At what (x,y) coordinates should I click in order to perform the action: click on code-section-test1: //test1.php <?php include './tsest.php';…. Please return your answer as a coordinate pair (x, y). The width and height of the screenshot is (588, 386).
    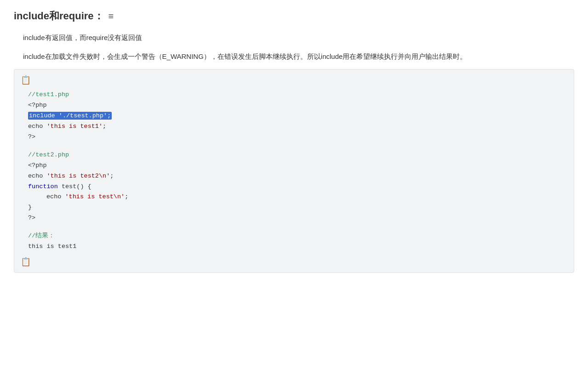
    Looking at the image, I should click on (296, 116).